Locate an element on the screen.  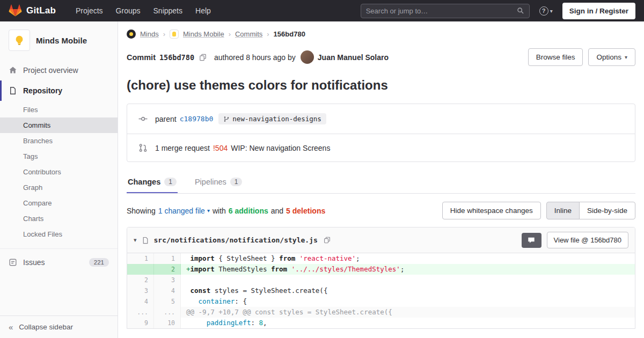
sidebar-item-repository: Repository is located at coordinates (59, 91).